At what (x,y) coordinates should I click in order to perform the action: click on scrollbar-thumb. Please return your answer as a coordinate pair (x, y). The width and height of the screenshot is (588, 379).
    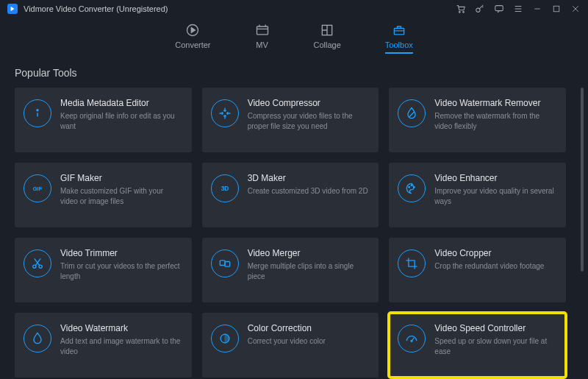
    Looking at the image, I should click on (582, 180).